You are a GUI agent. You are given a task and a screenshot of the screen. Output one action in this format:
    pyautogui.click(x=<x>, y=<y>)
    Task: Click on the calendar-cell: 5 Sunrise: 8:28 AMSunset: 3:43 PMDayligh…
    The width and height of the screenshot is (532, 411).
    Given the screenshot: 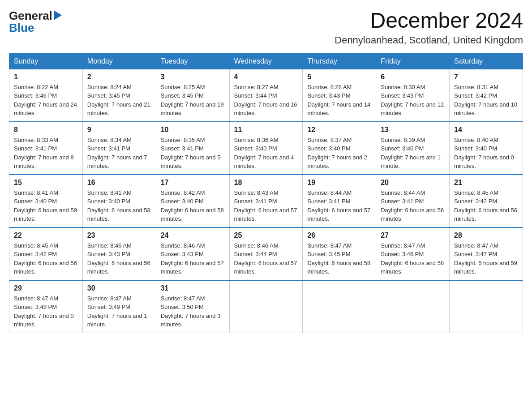 What is the action you would take?
    pyautogui.click(x=339, y=95)
    